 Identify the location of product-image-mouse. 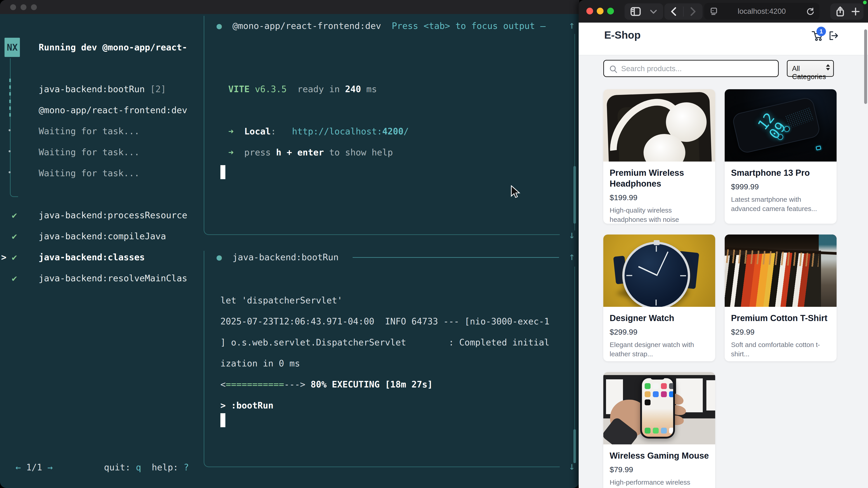
(659, 408).